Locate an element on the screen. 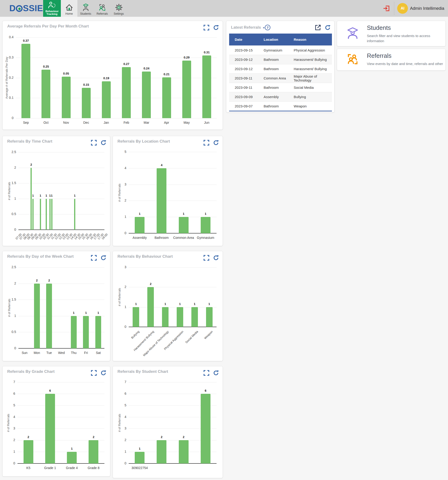  x-category-label: Grade 1 is located at coordinates (50, 468).